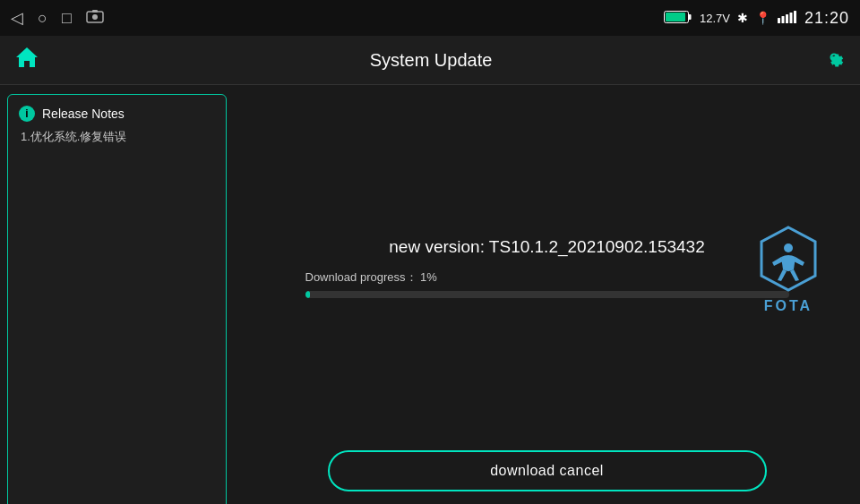  What do you see at coordinates (430, 18) in the screenshot?
I see `status-bar: ◁ ○ □ 12.7V ✱ 📍` at bounding box center [430, 18].